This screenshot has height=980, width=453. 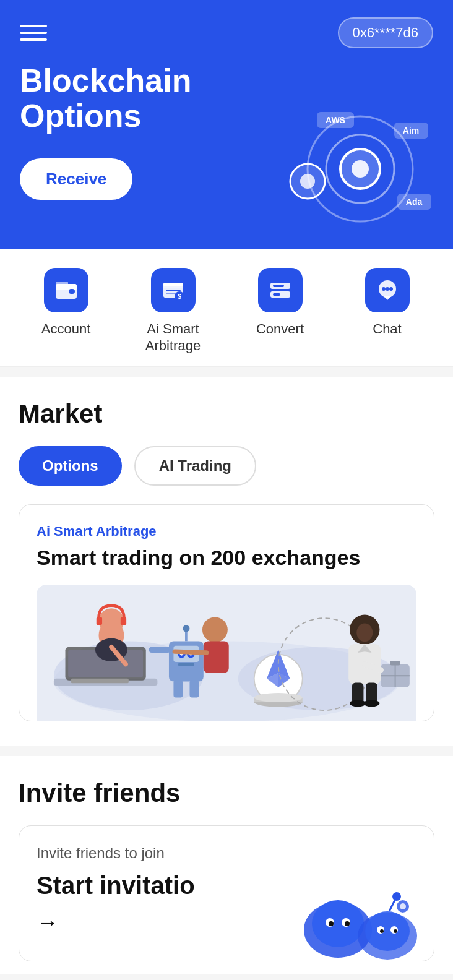 I want to click on market-title: Market, so click(x=226, y=414).